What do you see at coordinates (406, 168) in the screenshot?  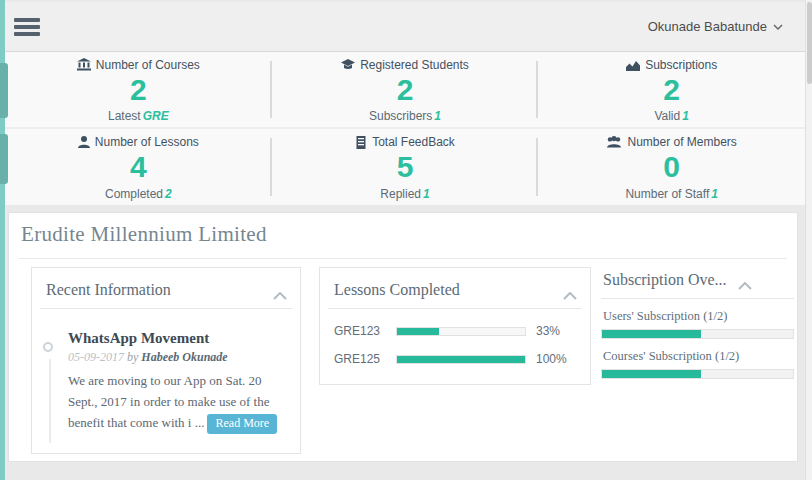 I see `stat-value: 5` at bounding box center [406, 168].